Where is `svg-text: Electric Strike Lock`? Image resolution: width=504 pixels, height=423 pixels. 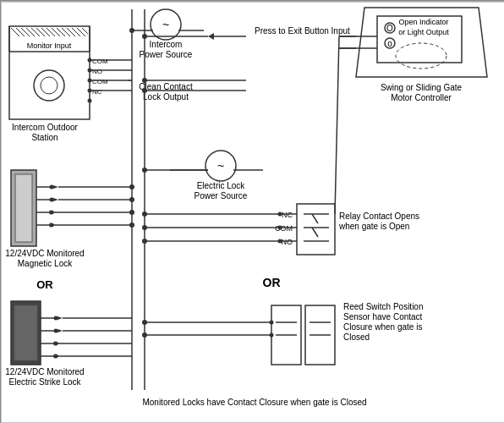 svg-text: Electric Strike Lock is located at coordinates (45, 382).